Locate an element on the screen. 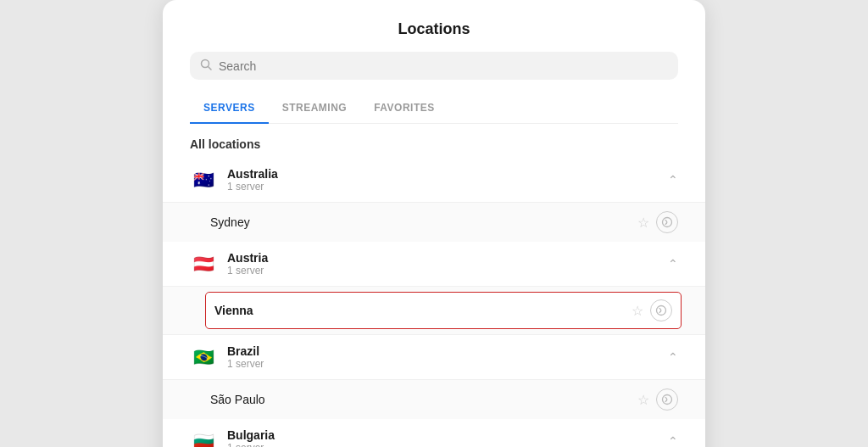  city-name-sydney: Sydney is located at coordinates (424, 222).